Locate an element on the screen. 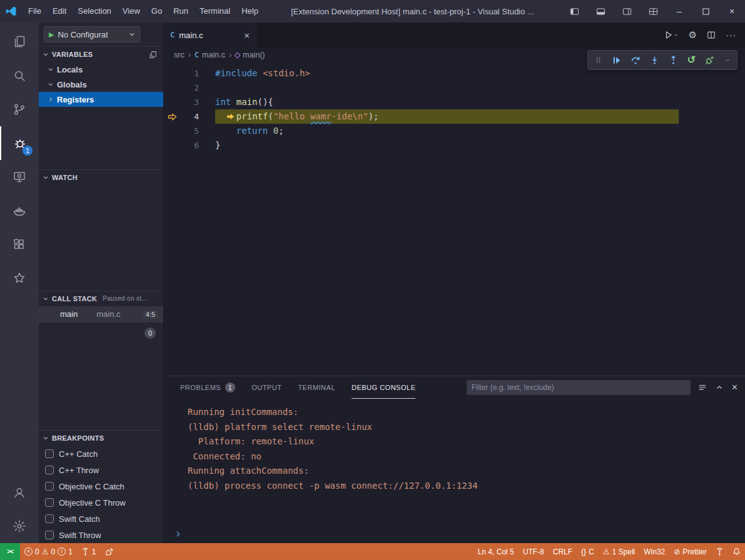 The image size is (745, 560). toggle-panel-icon is located at coordinates (601, 11).